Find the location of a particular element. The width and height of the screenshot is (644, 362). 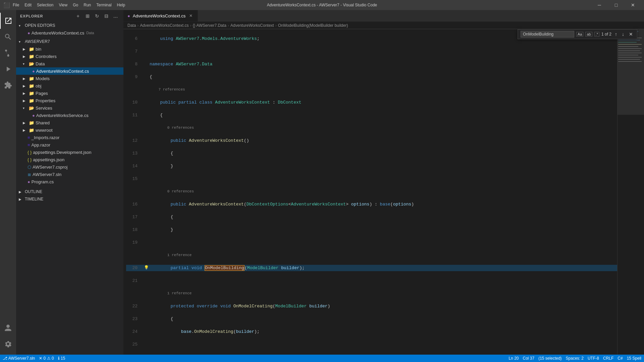

file-app-razor: ≡ App.razor is located at coordinates (70, 145).